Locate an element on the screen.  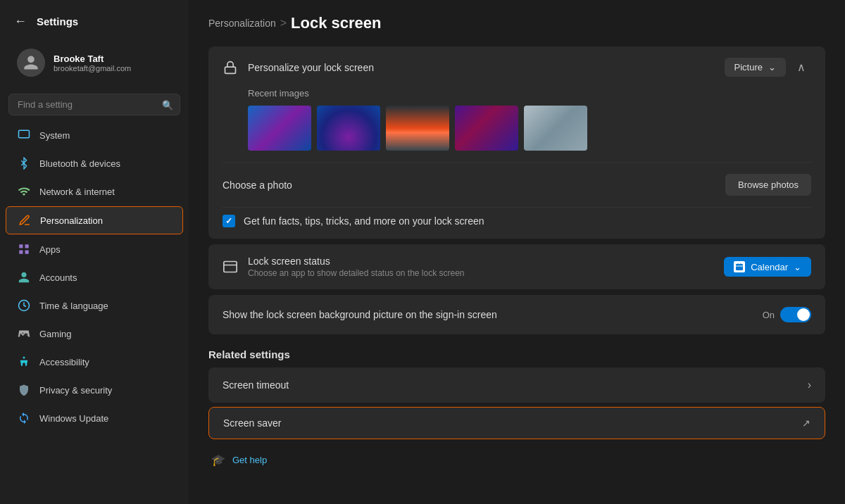
fun-facts-checkbox: ✓ is located at coordinates (229, 221).